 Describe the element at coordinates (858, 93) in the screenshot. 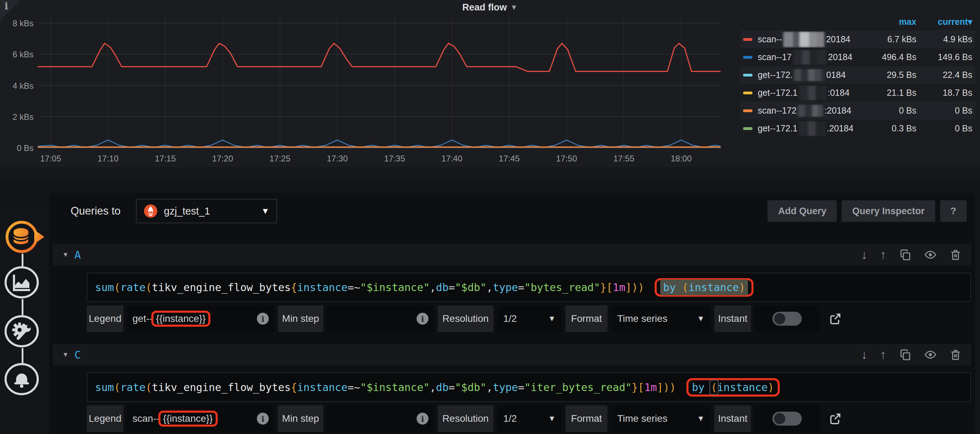

I see `legend-row: get--172.1:018421.1 Bs18.7 Bs` at that location.